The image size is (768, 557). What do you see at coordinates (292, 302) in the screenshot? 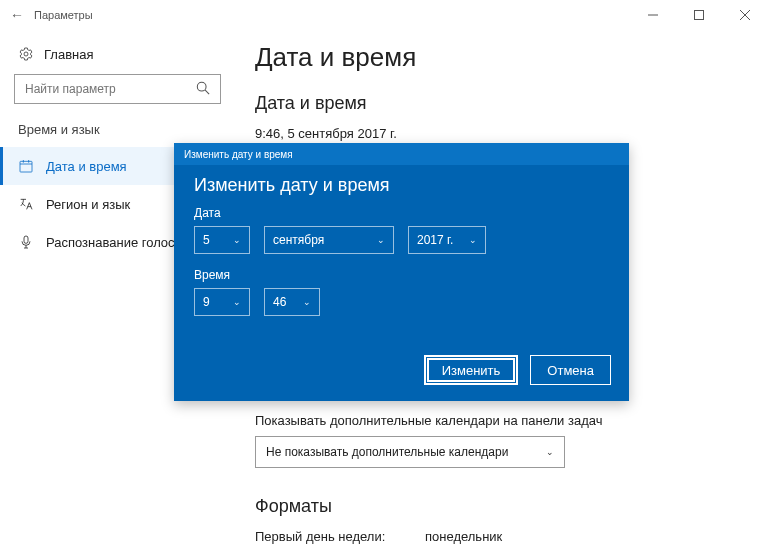
I see `minute-picker: 46 ⌄` at bounding box center [292, 302].